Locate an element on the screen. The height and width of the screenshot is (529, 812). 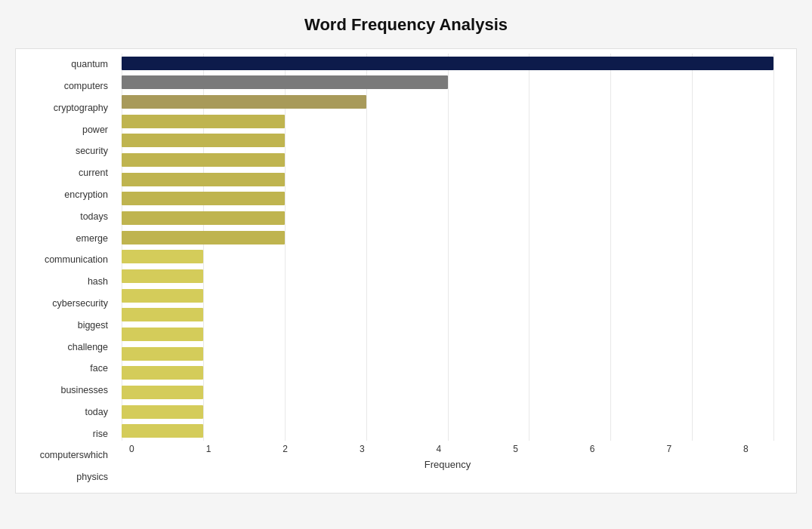
x-axis-label: Frequency is located at coordinates (447, 465).